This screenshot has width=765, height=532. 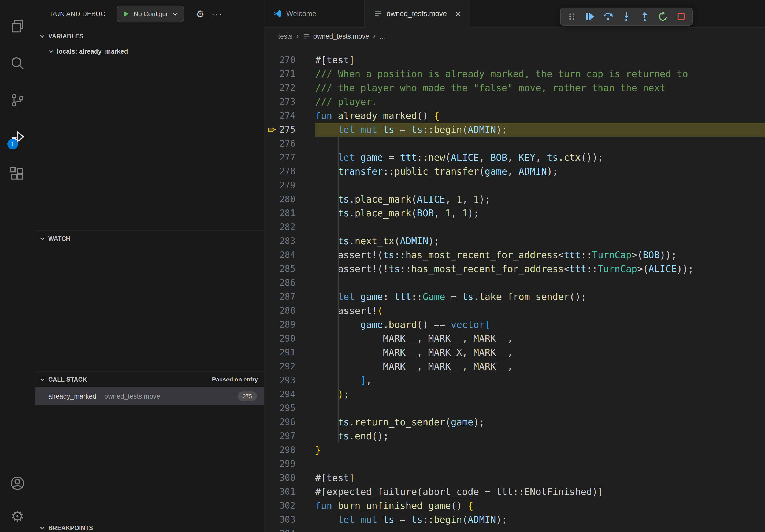 What do you see at coordinates (514, 157) in the screenshot?
I see `code-line-277: 277 let game = ttt::new(ALICE, BOB, KEY,…` at bounding box center [514, 157].